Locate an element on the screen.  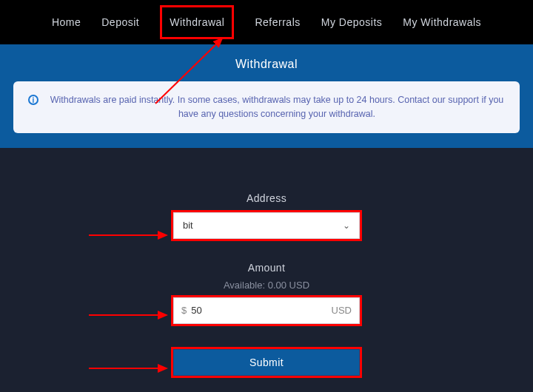
currency-prefix: $ is located at coordinates (184, 311).